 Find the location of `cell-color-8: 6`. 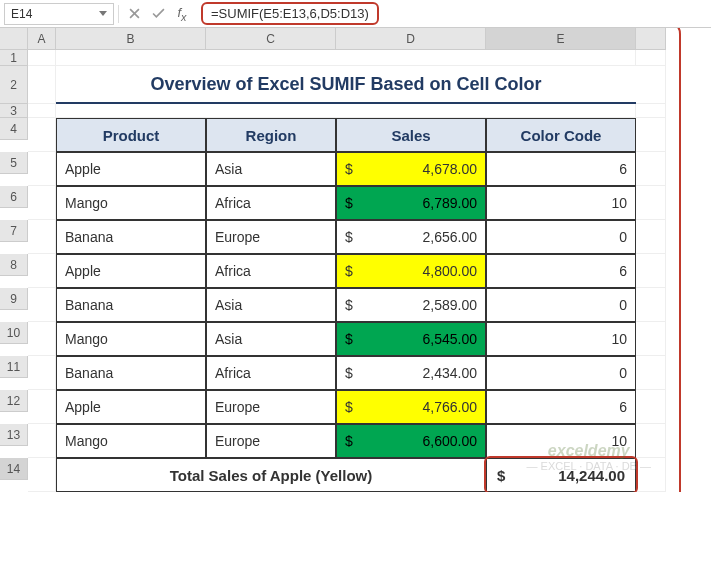

cell-color-8: 6 is located at coordinates (561, 271).